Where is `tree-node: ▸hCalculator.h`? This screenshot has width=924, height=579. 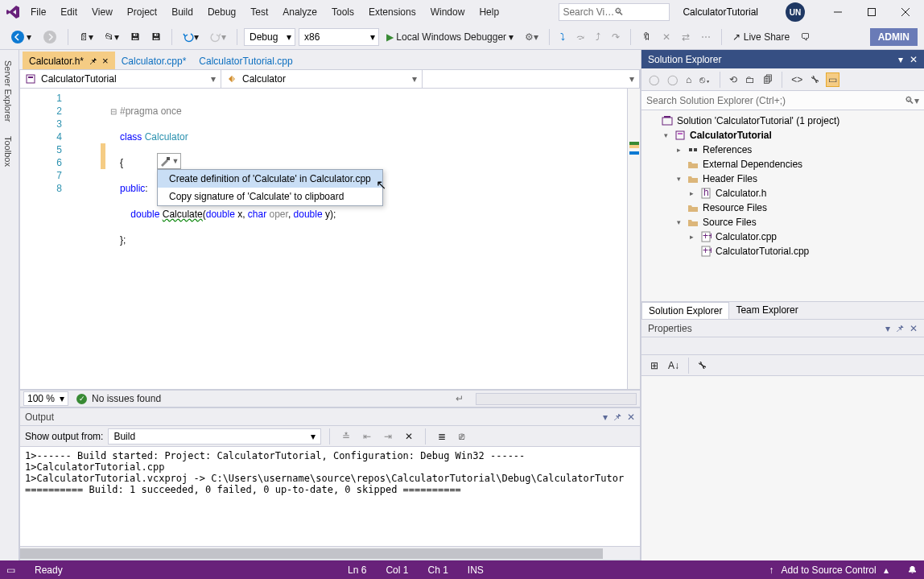 tree-node: ▸hCalculator.h is located at coordinates (782, 193).